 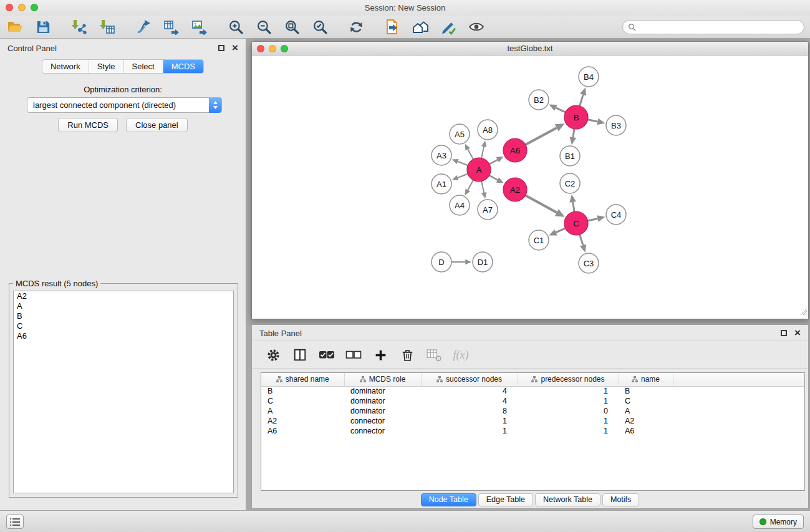 I want to click on tab-style: Style, so click(x=107, y=66).